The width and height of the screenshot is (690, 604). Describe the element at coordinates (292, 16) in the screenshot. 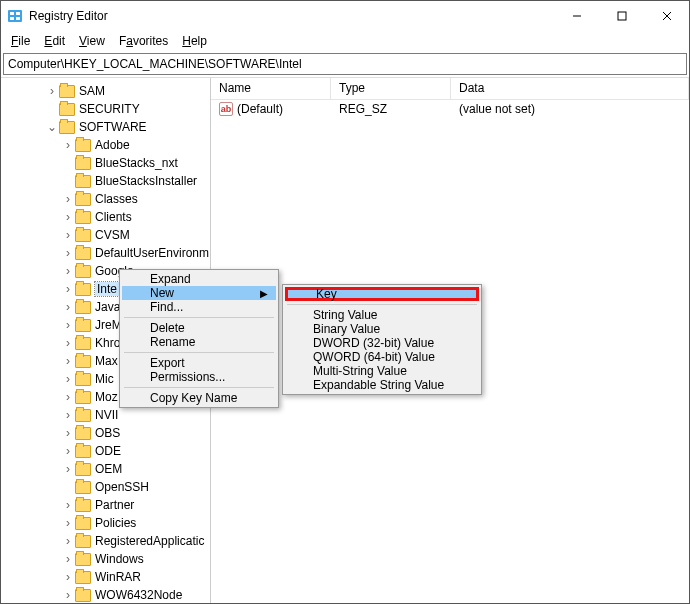

I see `window-title: Registry Editor` at that location.